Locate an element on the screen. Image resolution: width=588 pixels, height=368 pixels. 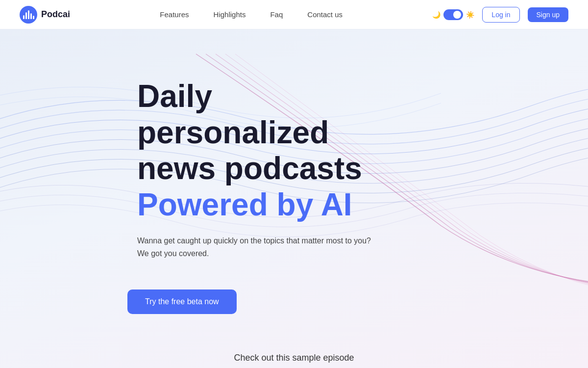
hero-subtitle: Powered by AI is located at coordinates (363, 205).